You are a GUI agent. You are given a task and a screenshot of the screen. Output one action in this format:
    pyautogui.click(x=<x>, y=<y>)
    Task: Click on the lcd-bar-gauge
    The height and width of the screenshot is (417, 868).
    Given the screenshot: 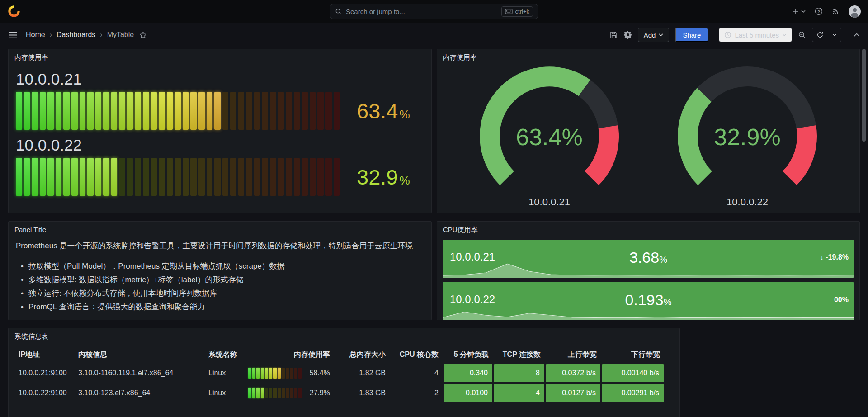 What is the action you would take?
    pyautogui.click(x=178, y=111)
    